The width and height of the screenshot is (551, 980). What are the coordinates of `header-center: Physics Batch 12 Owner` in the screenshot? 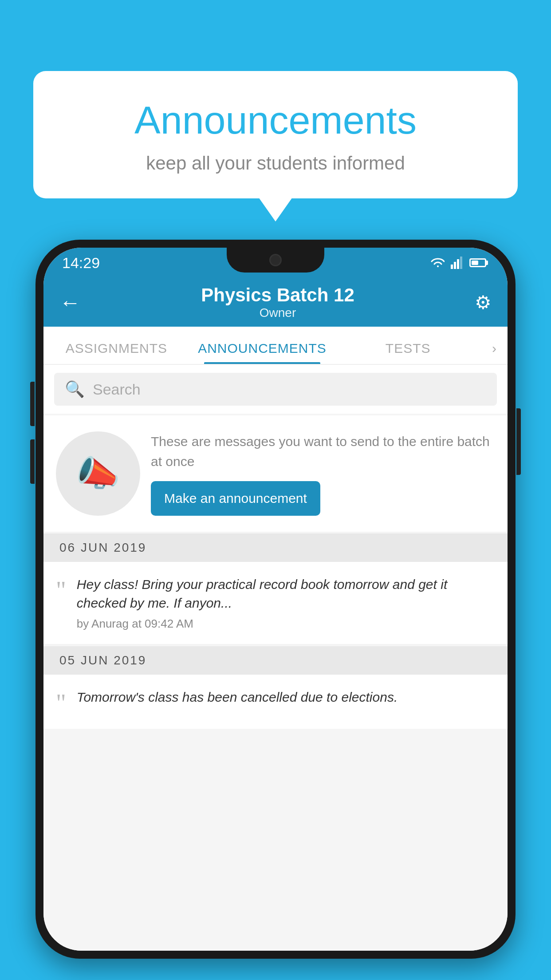 It's located at (278, 302).